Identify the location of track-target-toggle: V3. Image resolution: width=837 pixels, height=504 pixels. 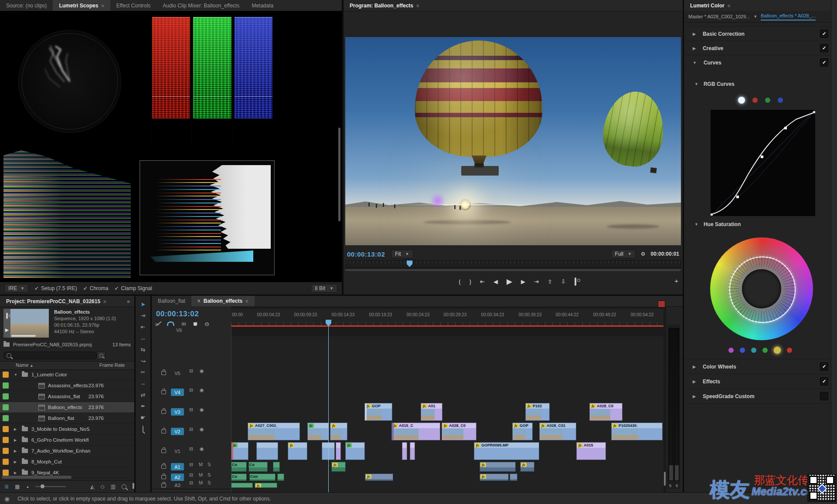
(177, 412).